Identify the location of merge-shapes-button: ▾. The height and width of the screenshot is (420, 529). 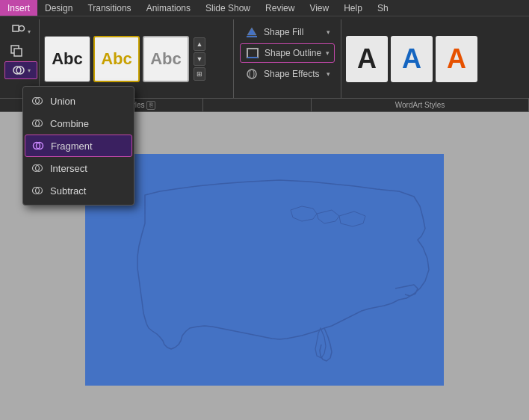
(21, 70).